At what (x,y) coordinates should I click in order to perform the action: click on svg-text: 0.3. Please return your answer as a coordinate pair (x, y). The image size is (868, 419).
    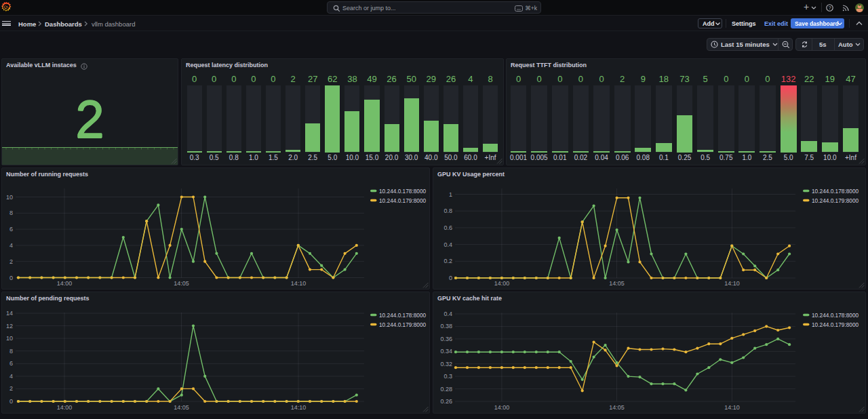
    Looking at the image, I should click on (448, 376).